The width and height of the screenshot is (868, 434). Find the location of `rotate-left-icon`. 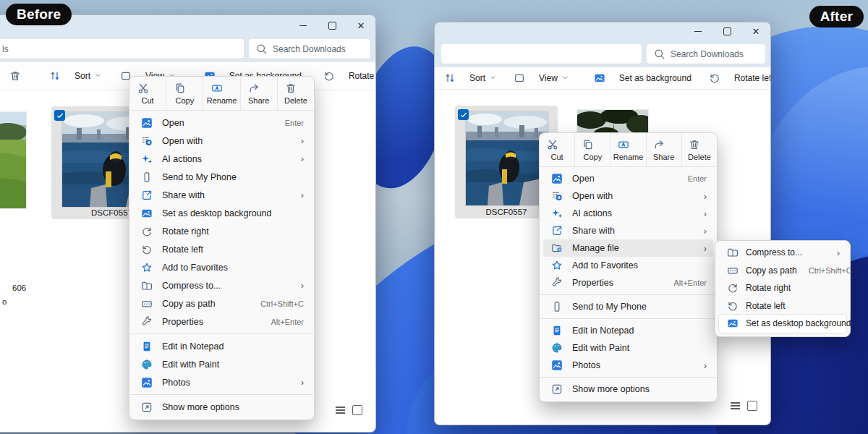

rotate-left-icon is located at coordinates (733, 306).